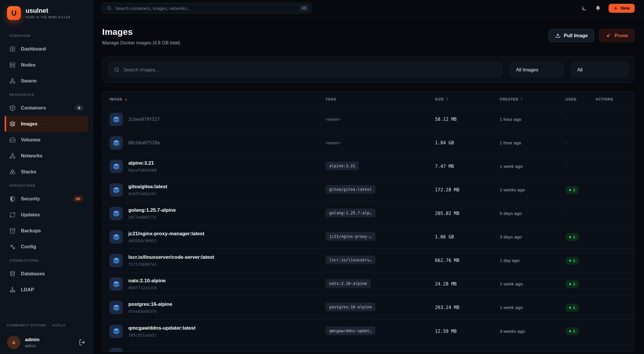 This screenshot has width=644, height=354. What do you see at coordinates (46, 215) in the screenshot?
I see `sidebar-item-updates: Updates` at bounding box center [46, 215].